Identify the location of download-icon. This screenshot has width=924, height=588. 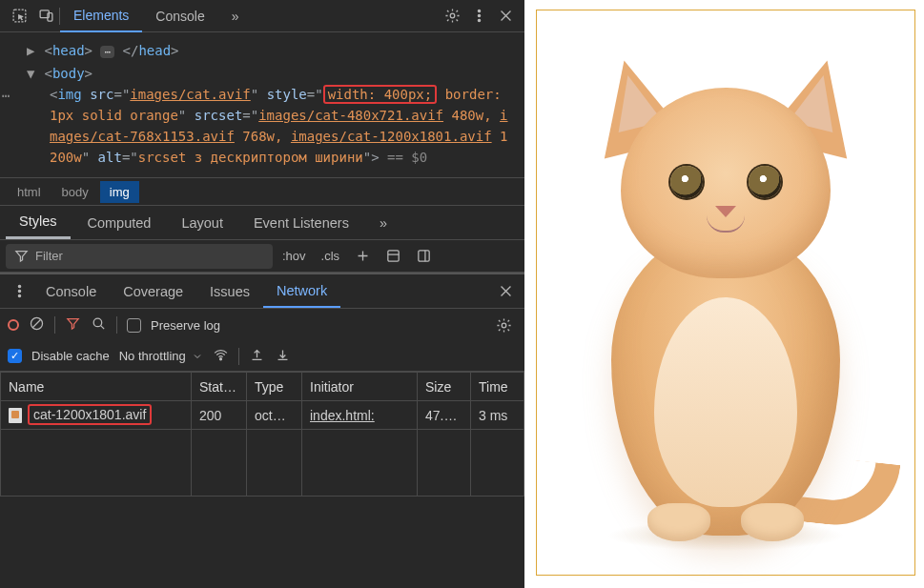
(282, 356).